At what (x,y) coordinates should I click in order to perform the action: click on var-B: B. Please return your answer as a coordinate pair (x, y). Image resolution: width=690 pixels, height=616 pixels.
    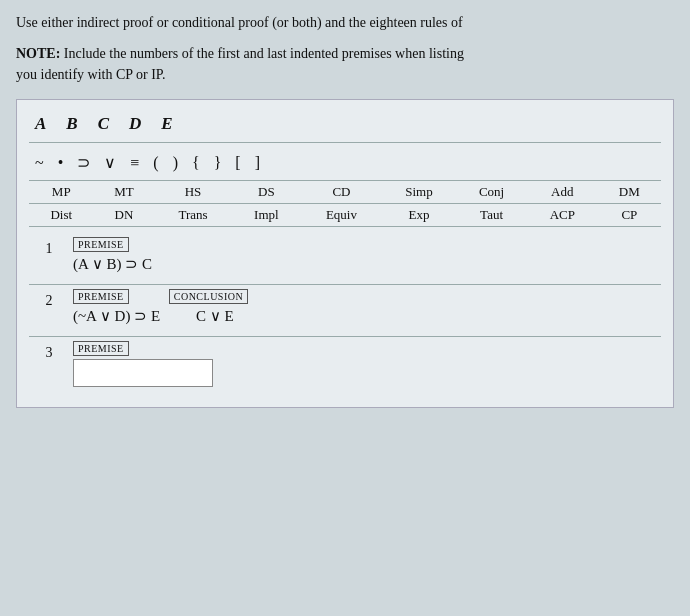
    Looking at the image, I should click on (72, 124).